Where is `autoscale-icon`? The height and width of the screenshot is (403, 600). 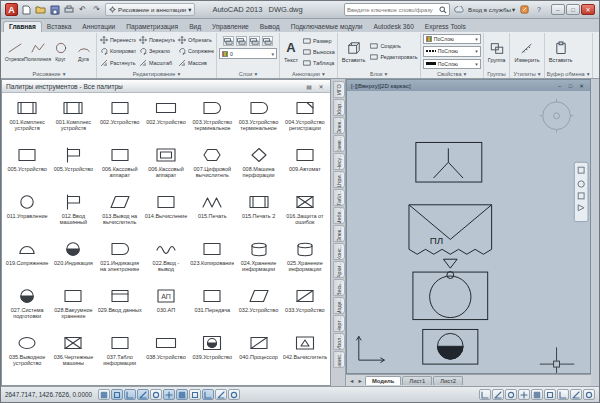
autoscale-icon is located at coordinates (550, 394).